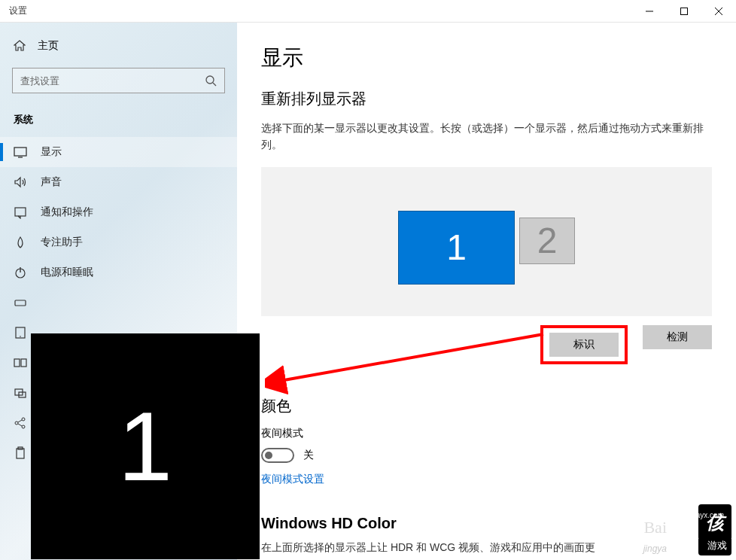 This screenshot has width=736, height=560. Describe the element at coordinates (486, 434) in the screenshot. I see `night-mode-label: 夜间模式` at that location.